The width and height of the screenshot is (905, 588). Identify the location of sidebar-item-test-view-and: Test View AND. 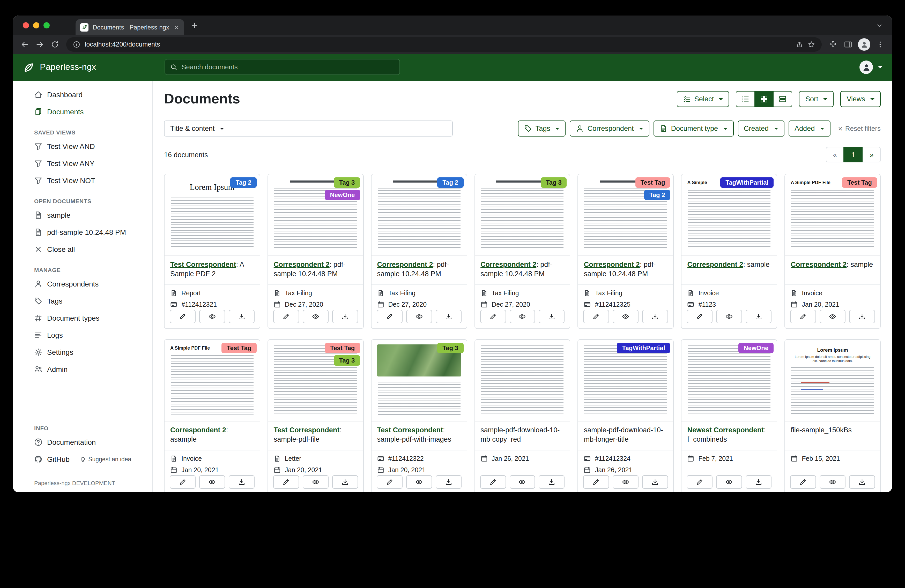
(83, 146).